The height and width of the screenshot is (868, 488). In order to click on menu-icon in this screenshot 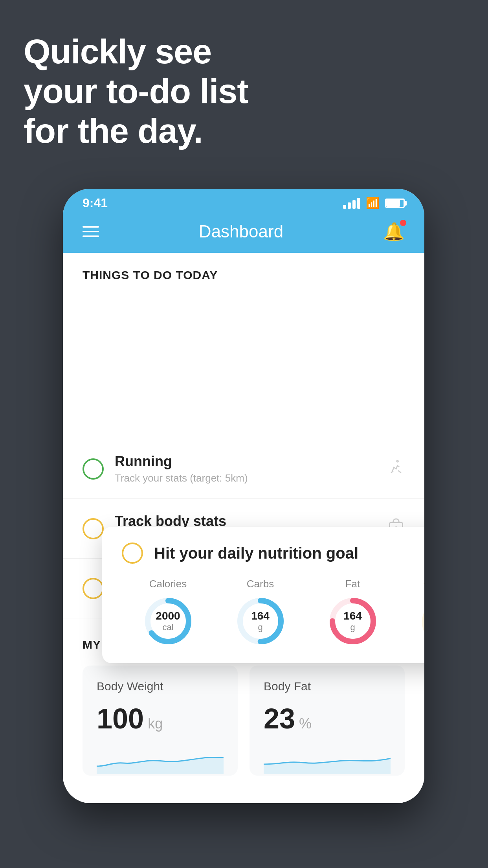, I will do `click(91, 232)`.